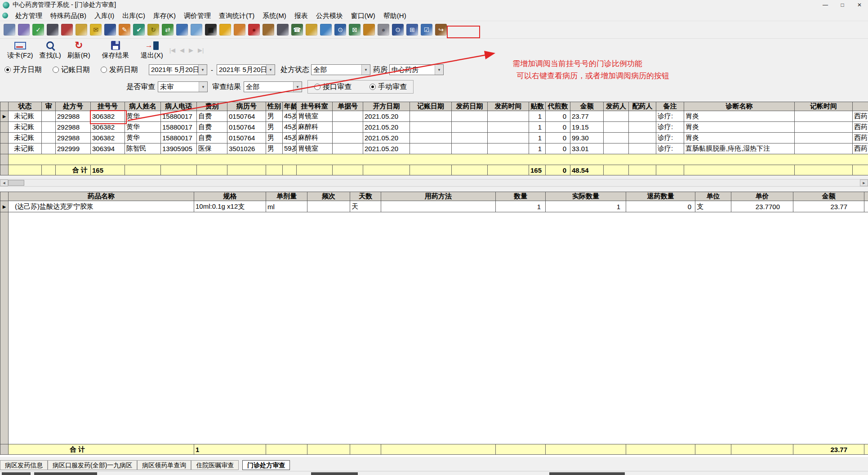 The height and width of the screenshot is (475, 868). What do you see at coordinates (182, 30) in the screenshot?
I see `chart-icon` at bounding box center [182, 30].